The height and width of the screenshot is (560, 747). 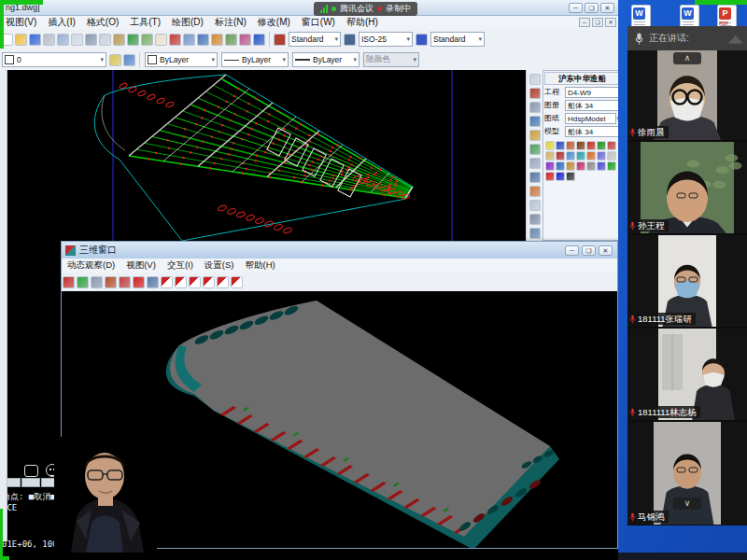 I want to click on tool-20-icon, so click(x=601, y=166).